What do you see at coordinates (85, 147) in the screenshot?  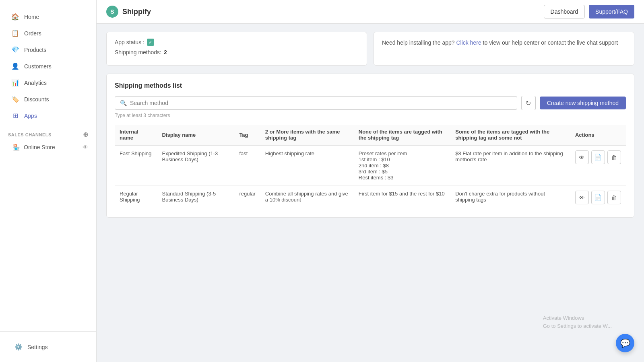 I see `eye-icon: 👁` at bounding box center [85, 147].